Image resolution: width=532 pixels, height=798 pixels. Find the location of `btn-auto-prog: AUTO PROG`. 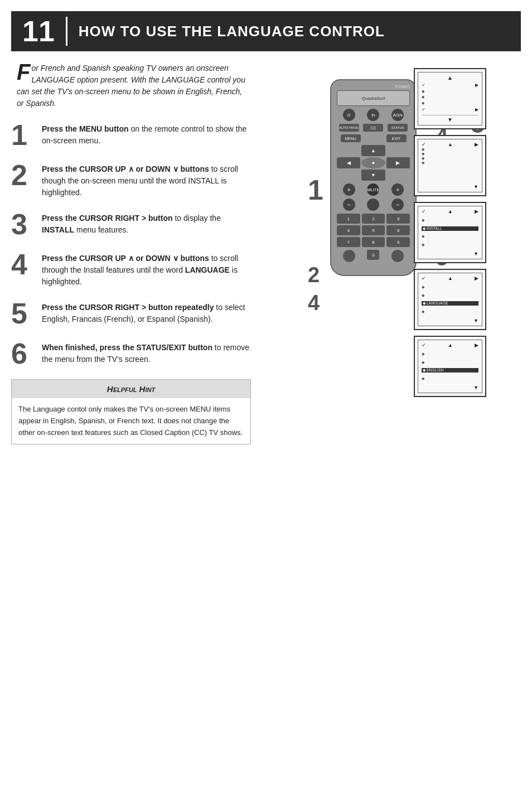

btn-auto-prog: AUTO PROG is located at coordinates (349, 128).